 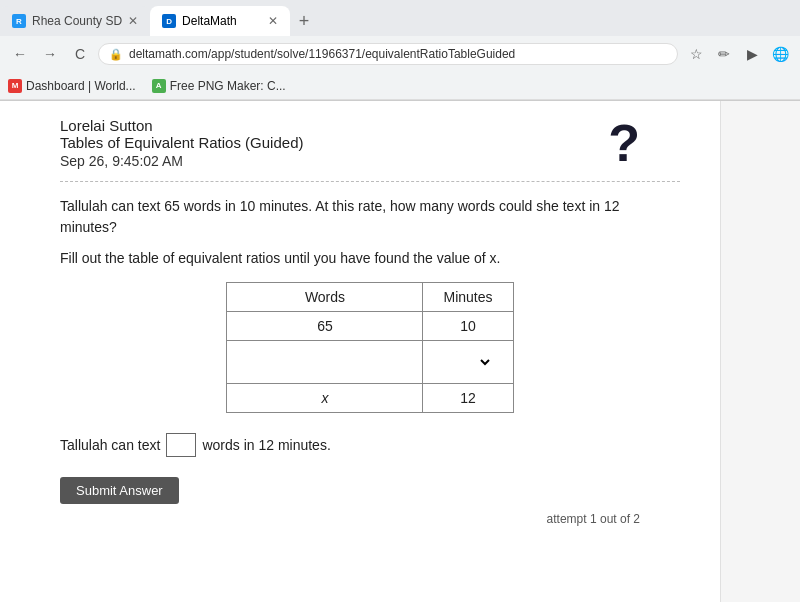 I want to click on row2-words-cell, so click(x=325, y=362).